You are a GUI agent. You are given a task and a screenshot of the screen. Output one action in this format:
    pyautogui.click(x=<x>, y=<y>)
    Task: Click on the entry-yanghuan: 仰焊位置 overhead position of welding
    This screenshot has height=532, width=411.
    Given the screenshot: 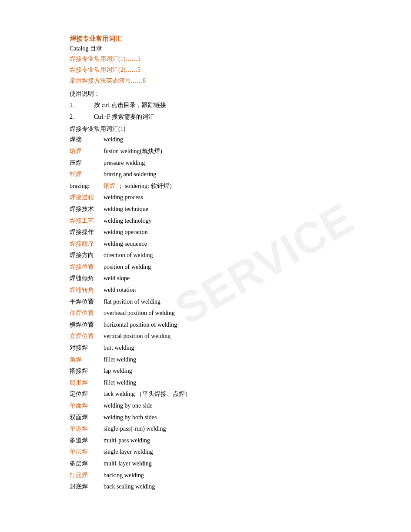 What is the action you would take?
    pyautogui.click(x=205, y=313)
    